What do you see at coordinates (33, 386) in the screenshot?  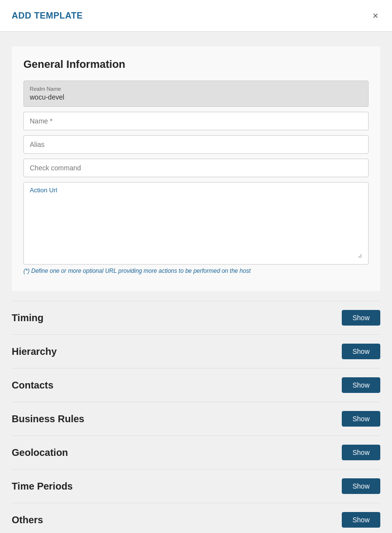 I see `section-title-contacts: Contacts` at bounding box center [33, 386].